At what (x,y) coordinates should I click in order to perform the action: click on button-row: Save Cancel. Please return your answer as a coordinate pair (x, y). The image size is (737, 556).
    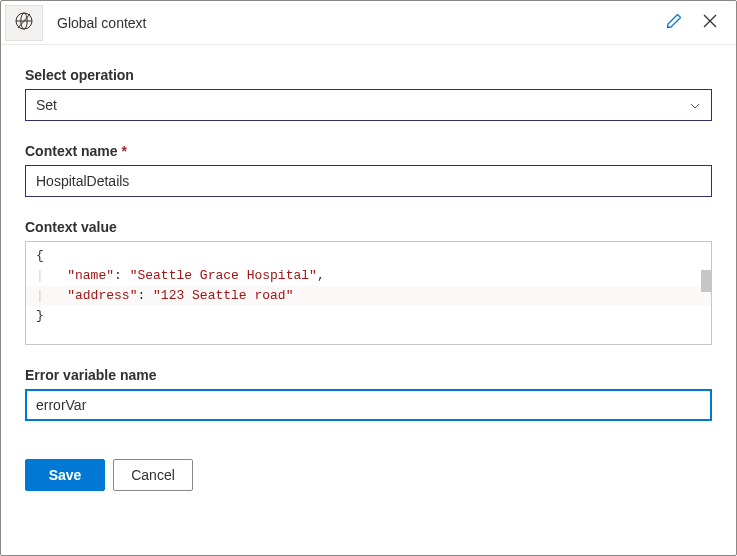
    Looking at the image, I should click on (368, 475).